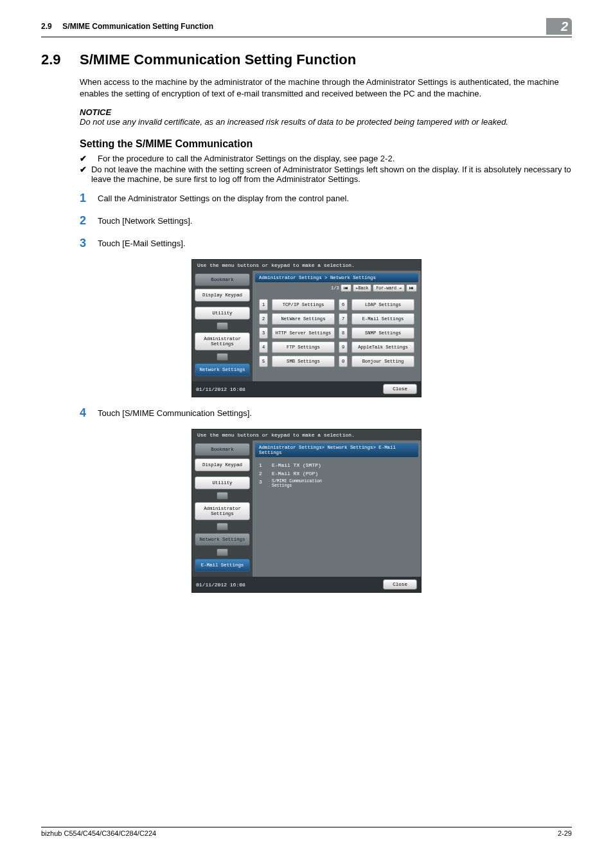  What do you see at coordinates (89, 243) in the screenshot?
I see `step-number: 3` at bounding box center [89, 243].